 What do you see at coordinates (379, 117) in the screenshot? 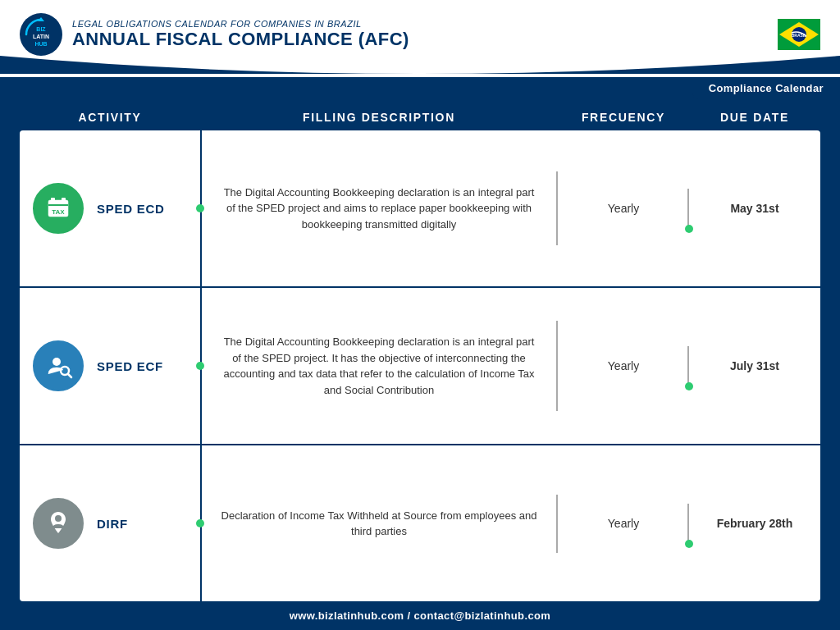
I see `th-description: FILLING DESCRIPTION` at bounding box center [379, 117].